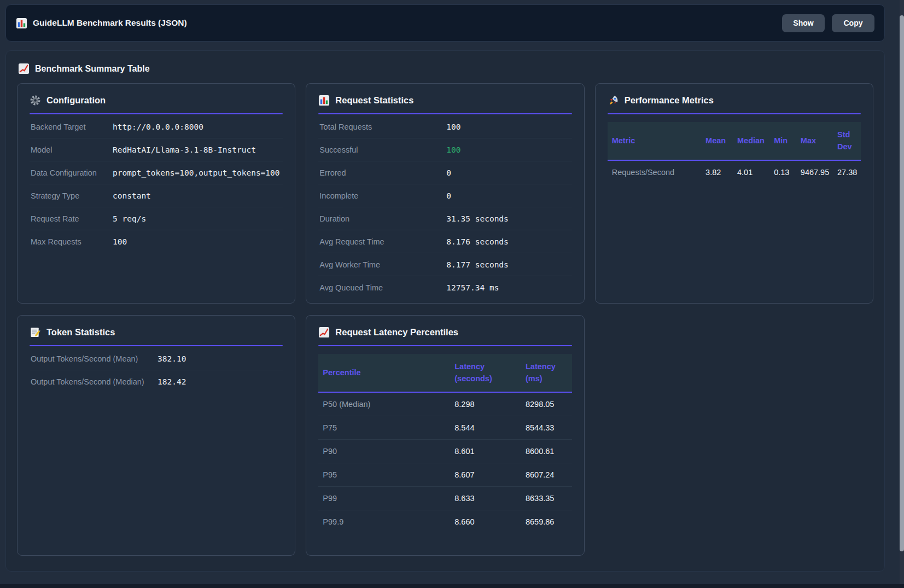 The width and height of the screenshot is (904, 588). Describe the element at coordinates (383, 196) in the screenshot. I see `row-label: Incomplete` at that location.